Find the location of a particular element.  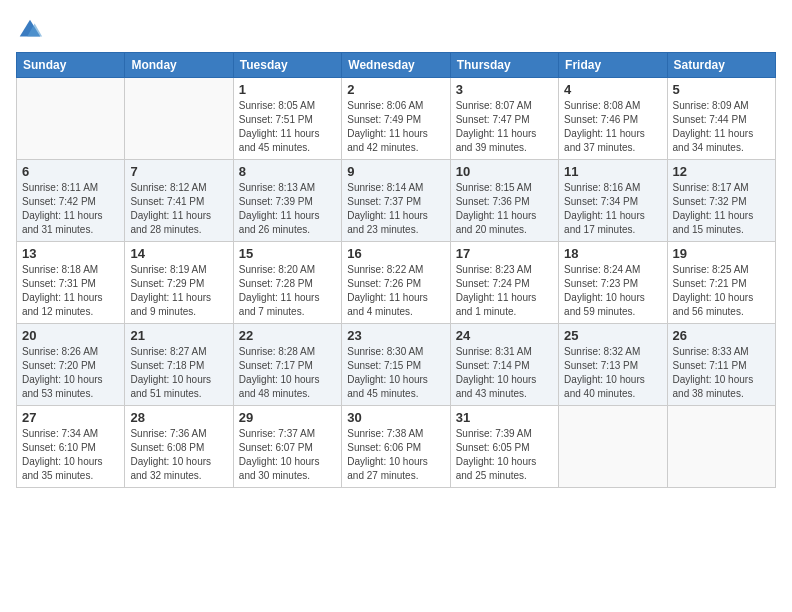

day-number: 3 is located at coordinates (504, 90).